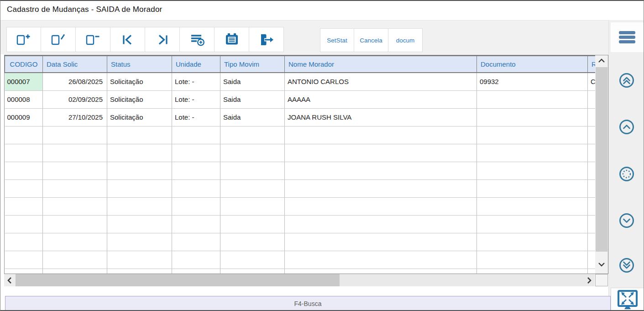 The width and height of the screenshot is (644, 311). I want to click on cell-r, so click(592, 117).